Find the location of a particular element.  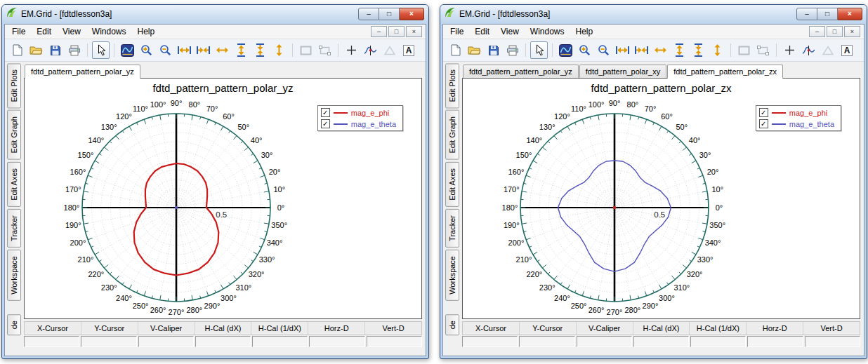

grid-spoke is located at coordinates (169, 254).